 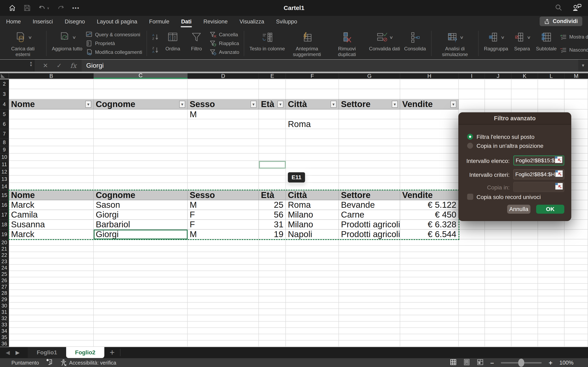 I want to click on reapply-filter-button: Riapplica, so click(x=225, y=43).